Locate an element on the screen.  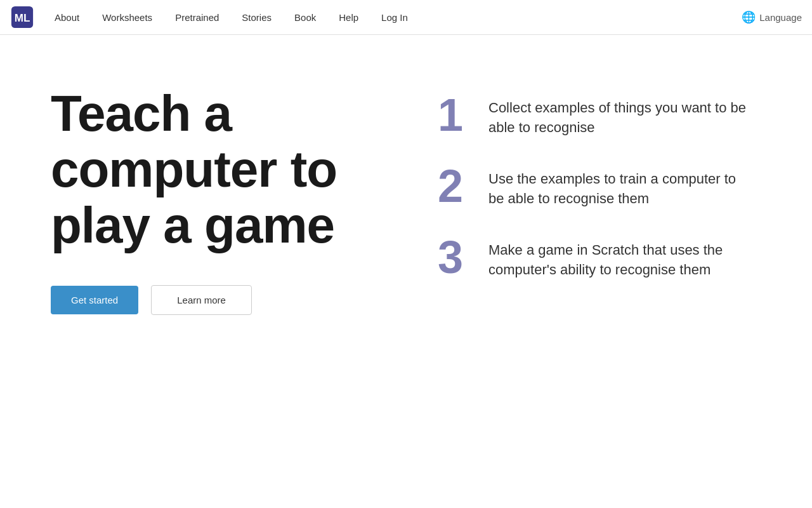
nav-link-help: Help is located at coordinates (349, 18).